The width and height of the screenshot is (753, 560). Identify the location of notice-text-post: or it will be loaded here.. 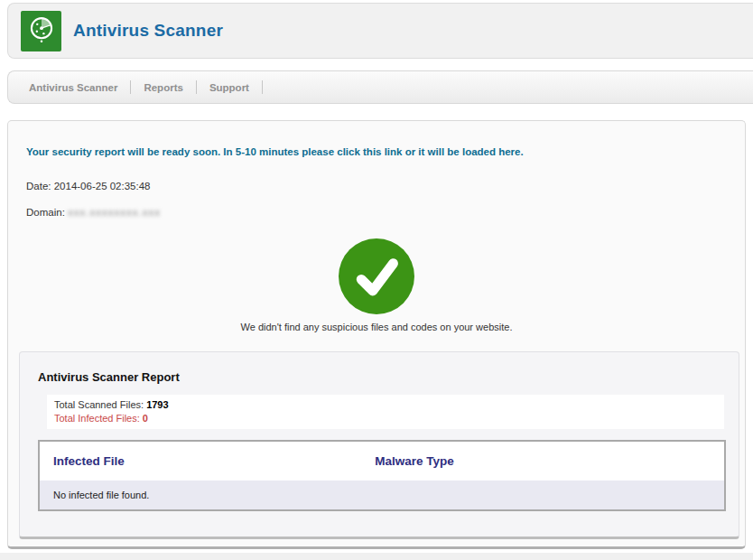
(462, 152).